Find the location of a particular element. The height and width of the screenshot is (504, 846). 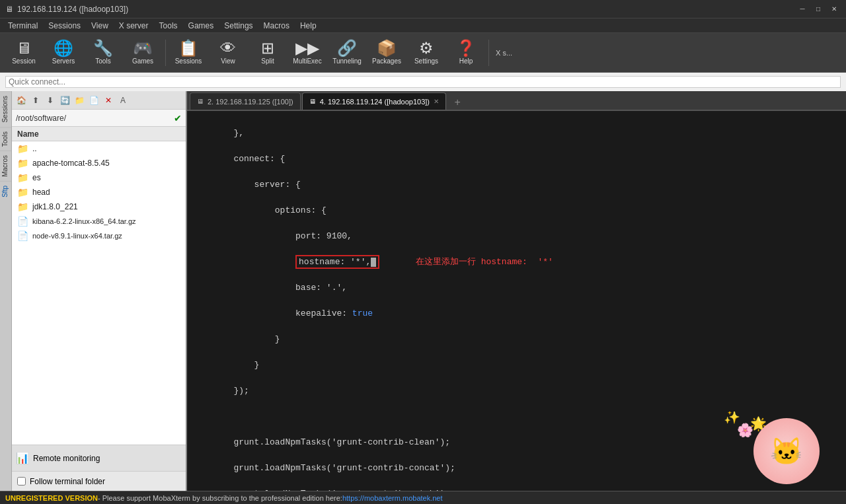

toolbar-packages: 📦 Packages is located at coordinates (387, 53).